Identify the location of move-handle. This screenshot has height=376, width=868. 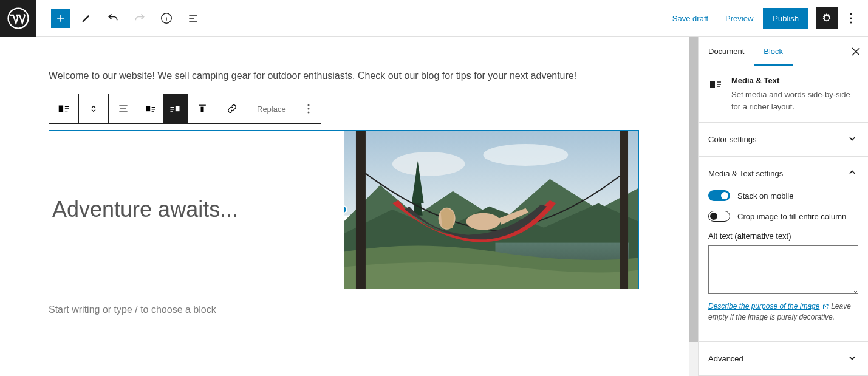
(94, 109).